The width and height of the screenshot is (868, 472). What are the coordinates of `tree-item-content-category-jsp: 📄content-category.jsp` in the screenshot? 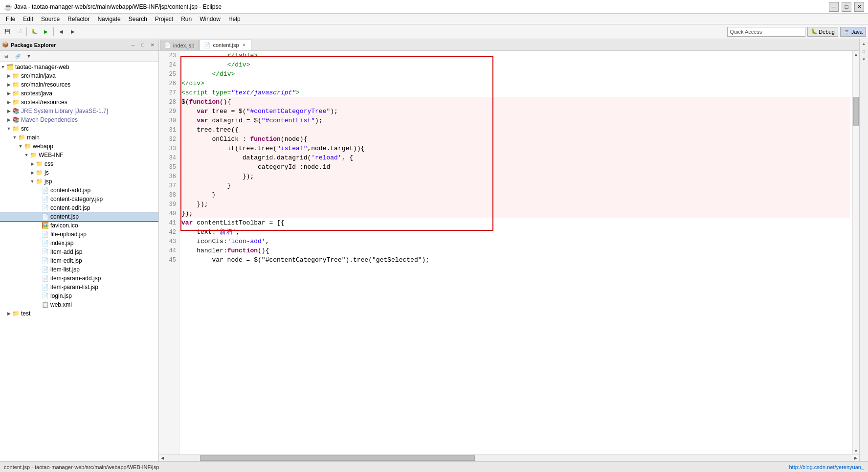 It's located at (79, 199).